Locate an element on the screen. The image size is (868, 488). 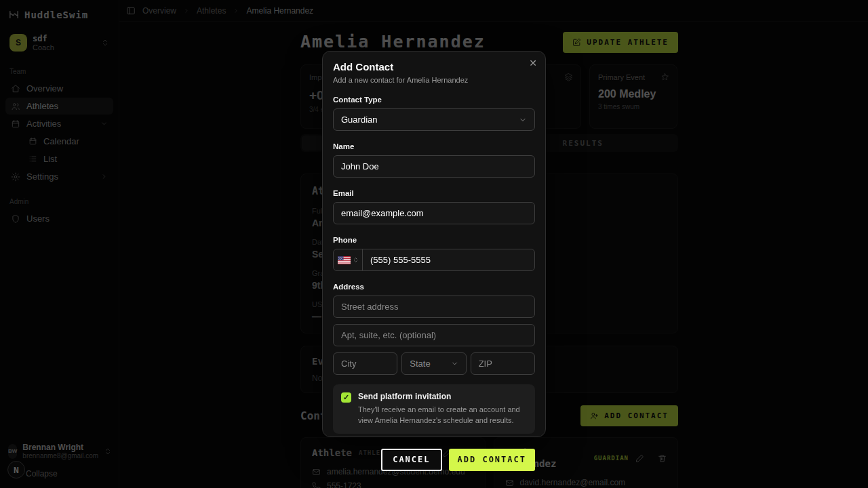
invite-title: Send platform invitation is located at coordinates (442, 396).